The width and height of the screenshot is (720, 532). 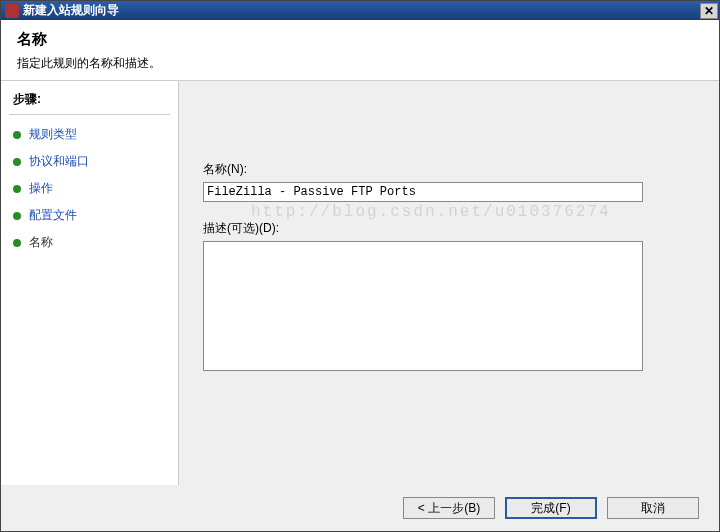 I want to click on step-label: 协议和端口, so click(x=59, y=162).